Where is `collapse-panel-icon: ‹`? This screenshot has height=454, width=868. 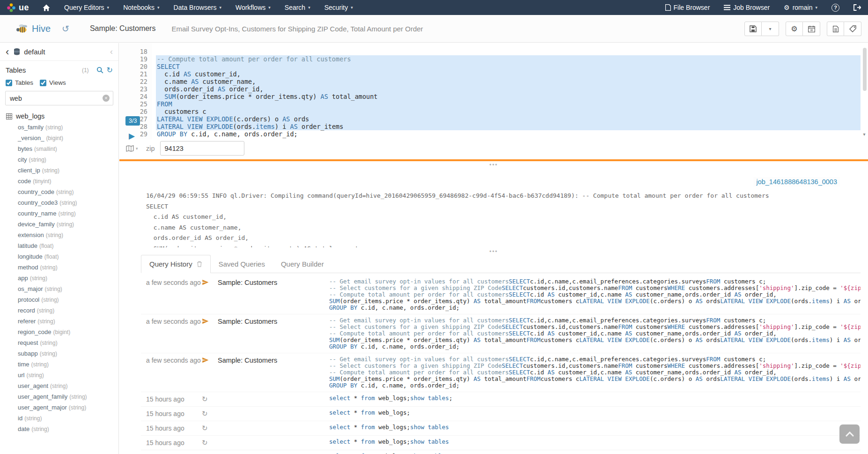 collapse-panel-icon: ‹ is located at coordinates (111, 52).